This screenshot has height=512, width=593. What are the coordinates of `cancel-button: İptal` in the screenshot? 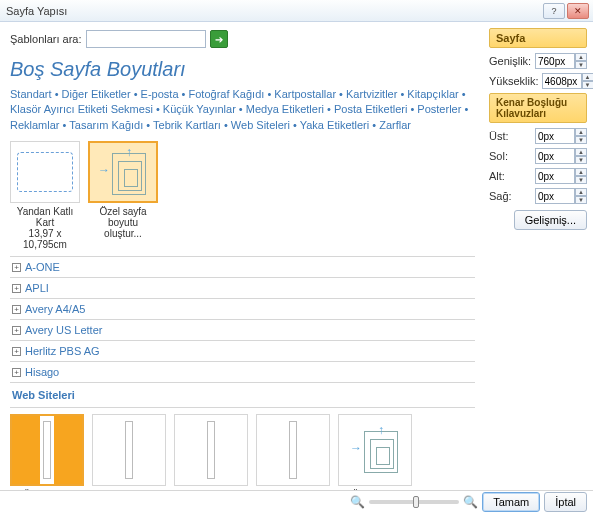 It's located at (566, 502).